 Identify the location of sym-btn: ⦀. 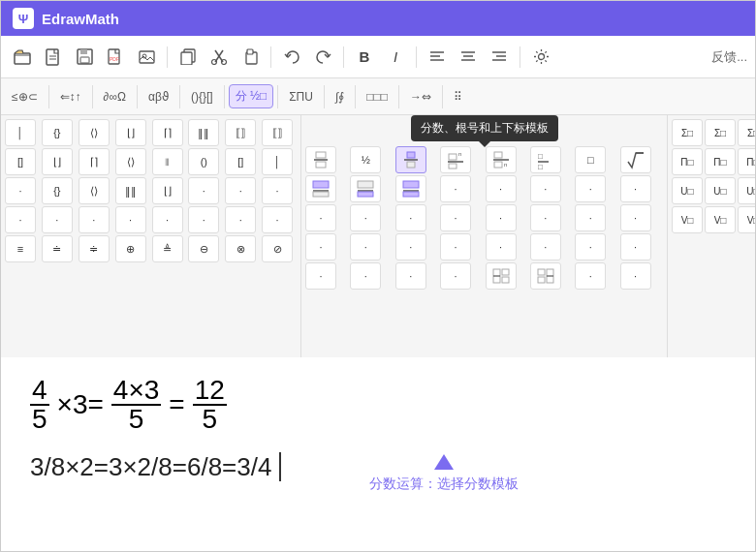
(168, 162).